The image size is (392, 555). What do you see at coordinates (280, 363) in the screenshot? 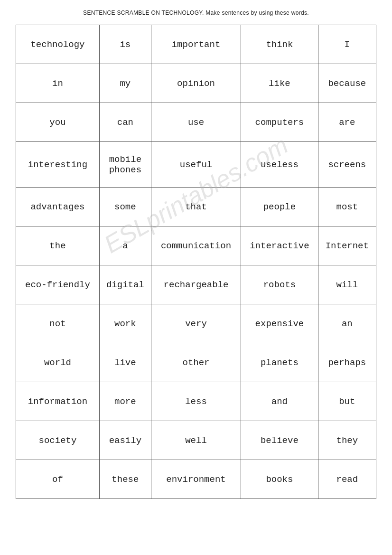
I see `table-cell: planets` at bounding box center [280, 363].